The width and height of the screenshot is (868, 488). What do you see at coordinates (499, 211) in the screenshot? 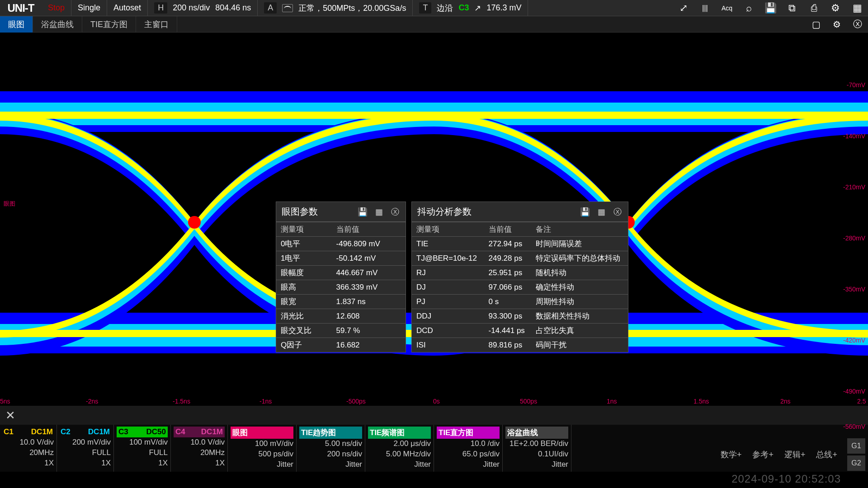
I see `panel-title: 抖动分析参数` at bounding box center [499, 211].